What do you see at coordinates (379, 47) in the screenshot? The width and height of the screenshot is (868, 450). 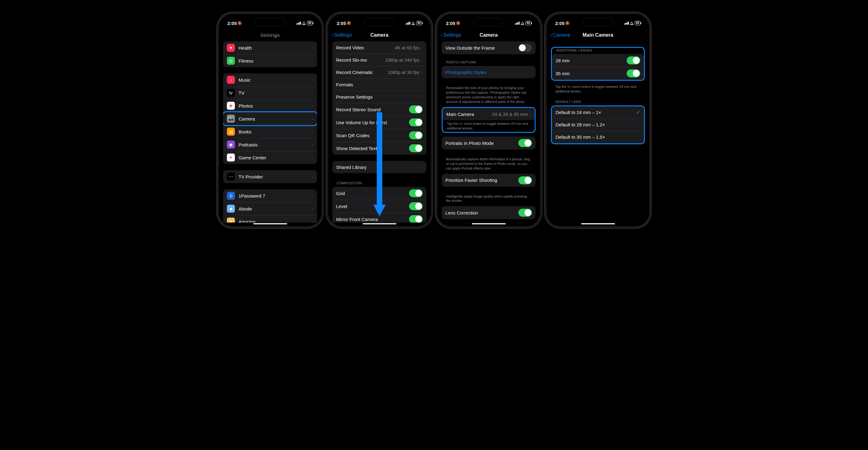 I see `row-record-video: Record Video4K at 60 fps›` at bounding box center [379, 47].